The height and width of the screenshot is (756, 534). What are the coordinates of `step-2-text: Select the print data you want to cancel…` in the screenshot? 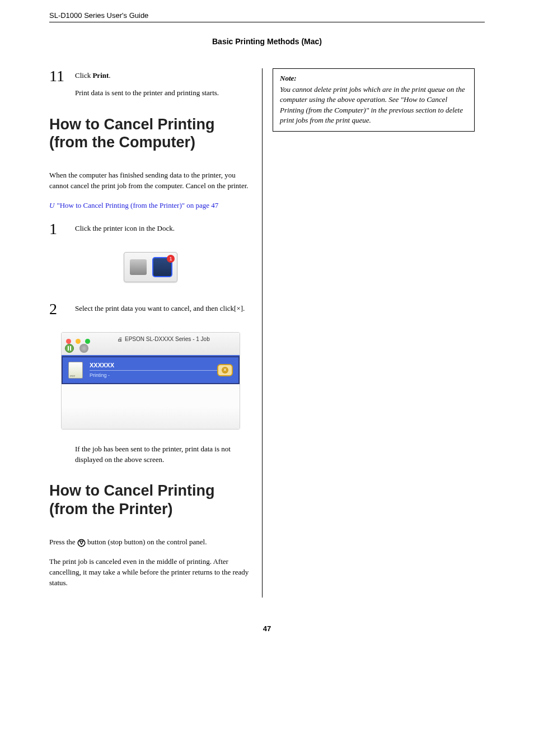 It's located at (163, 309).